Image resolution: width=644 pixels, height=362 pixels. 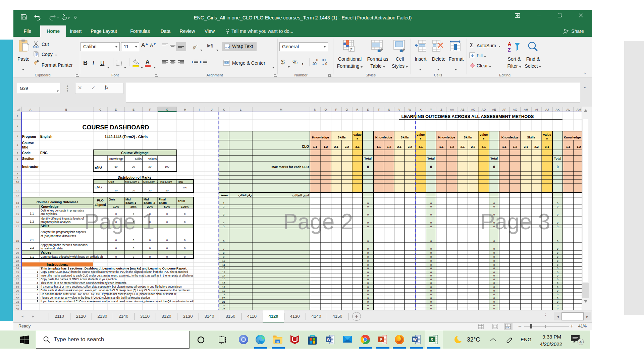 What do you see at coordinates (17, 276) in the screenshot?
I see `svg-text: 26` at bounding box center [17, 276].